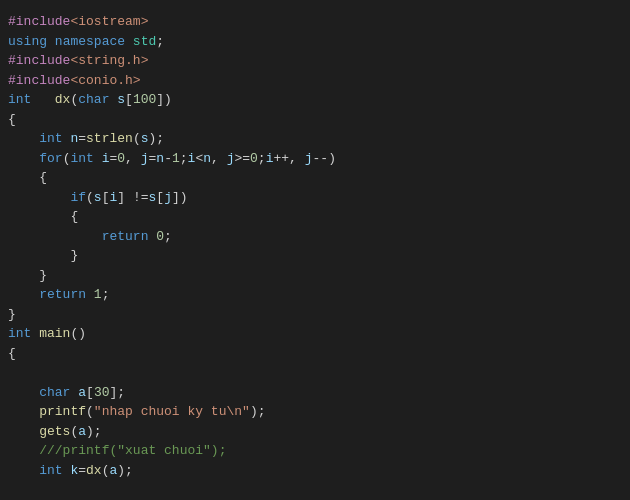 Image resolution: width=630 pixels, height=500 pixels. Describe the element at coordinates (315, 139) in the screenshot. I see `code-line: int n=strlen(s);` at that location.